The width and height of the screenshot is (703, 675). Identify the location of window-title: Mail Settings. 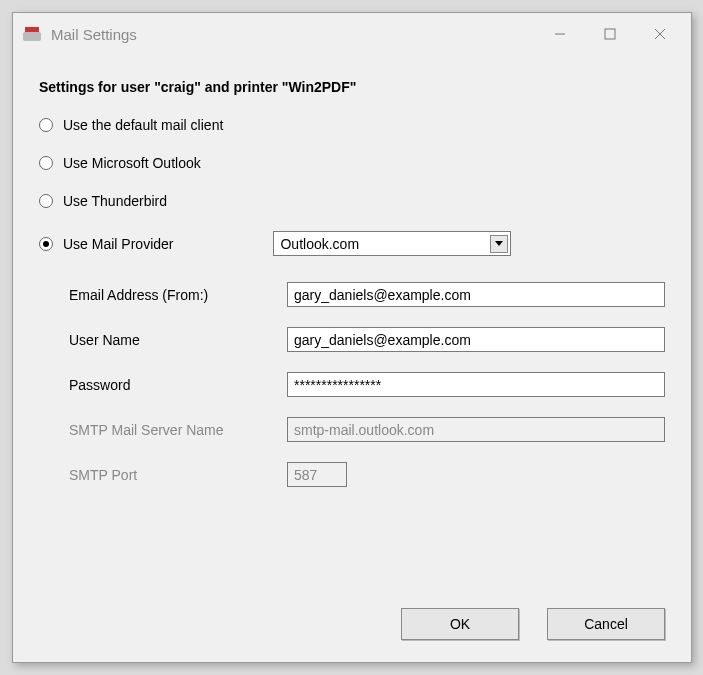
(293, 34).